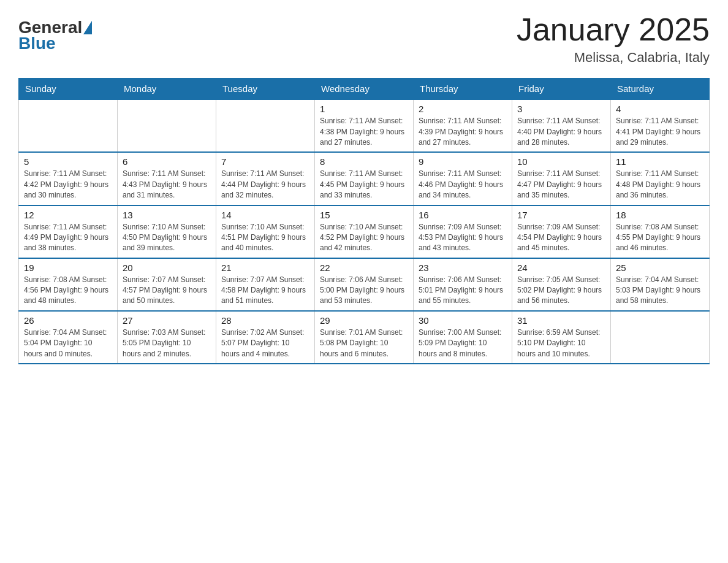 The image size is (728, 563). I want to click on day-number: 27, so click(167, 320).